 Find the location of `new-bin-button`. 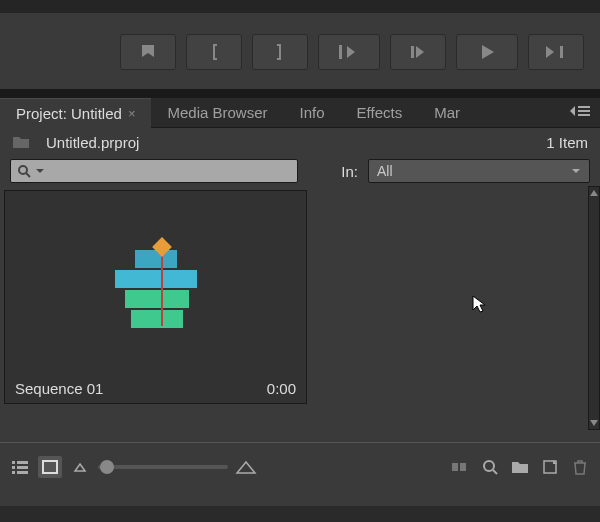

new-bin-button is located at coordinates (520, 467).